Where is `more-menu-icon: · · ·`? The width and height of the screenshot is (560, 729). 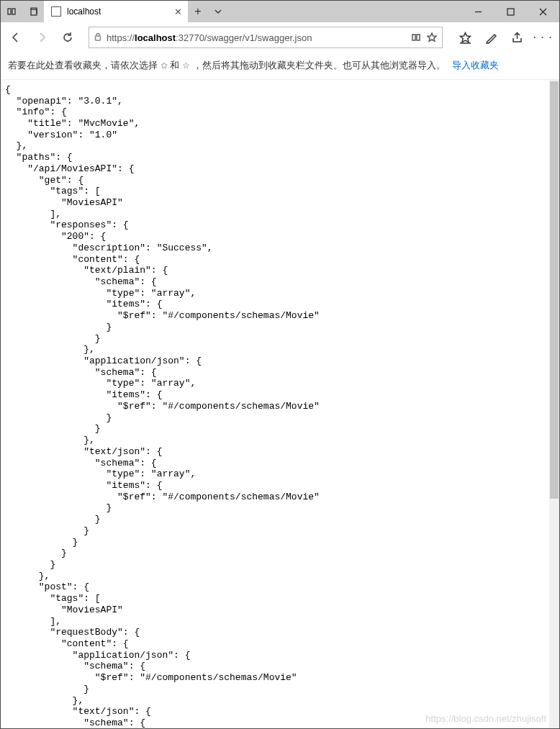 more-menu-icon: · · · is located at coordinates (543, 37).